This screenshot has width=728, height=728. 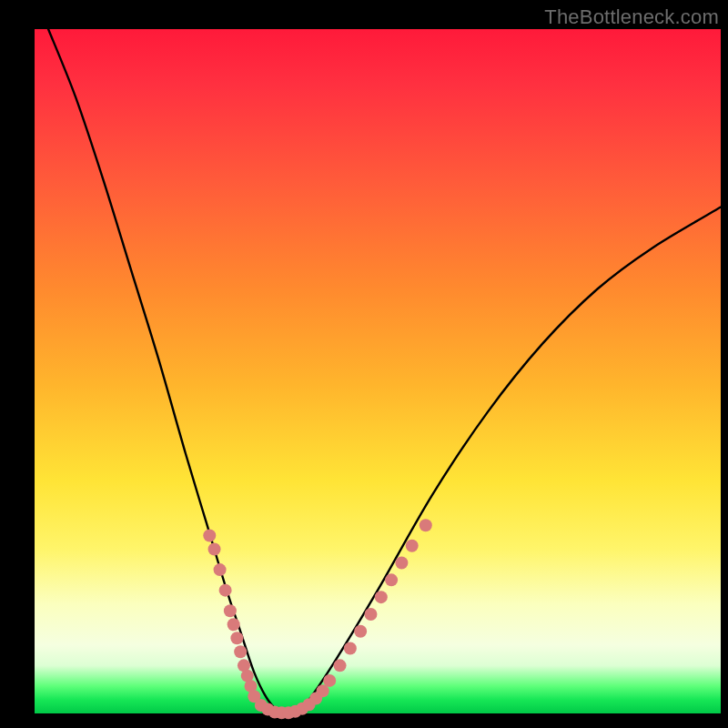 What do you see at coordinates (632, 17) in the screenshot?
I see `watermark-text: TheBottleneck.com` at bounding box center [632, 17].